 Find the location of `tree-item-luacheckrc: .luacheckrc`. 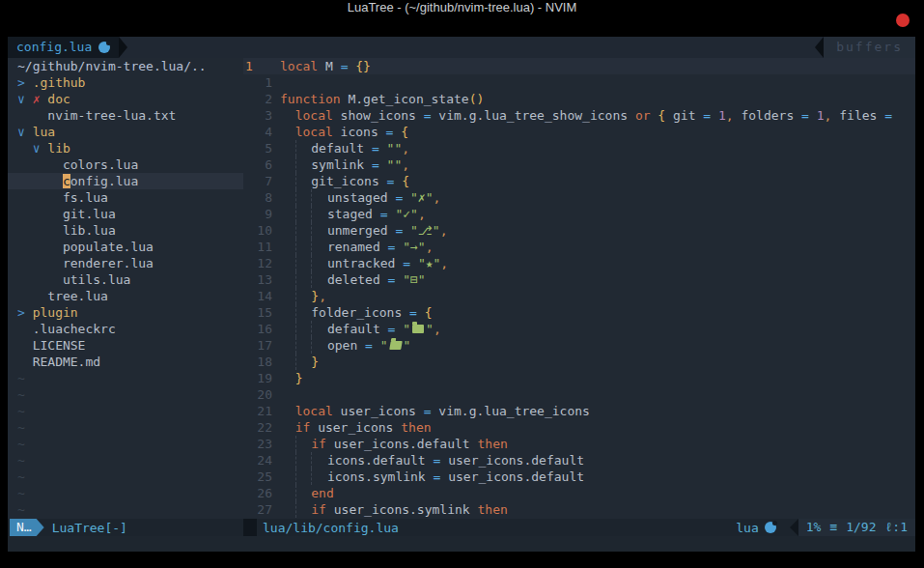

tree-item-luacheckrc: .luacheckrc is located at coordinates (126, 328).